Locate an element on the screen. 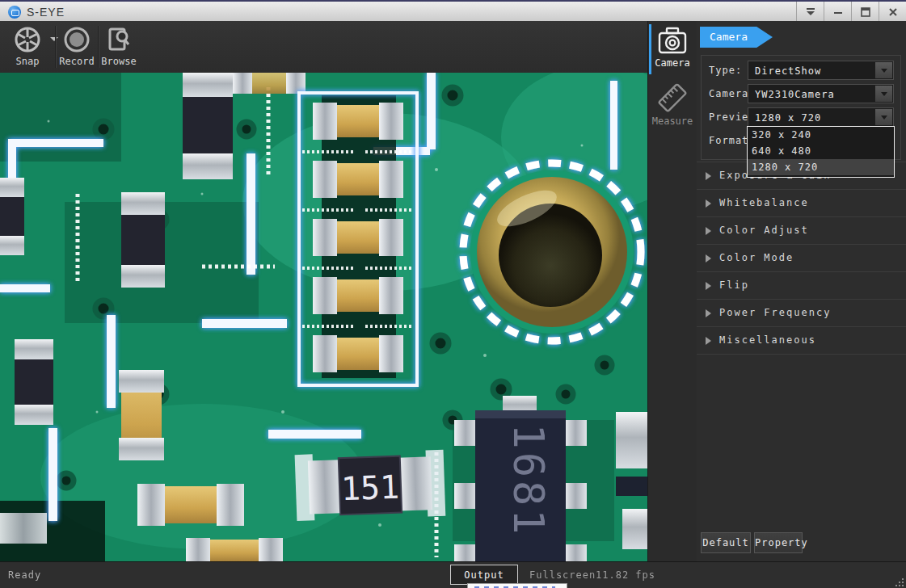  window-title: S-EYE is located at coordinates (45, 12).